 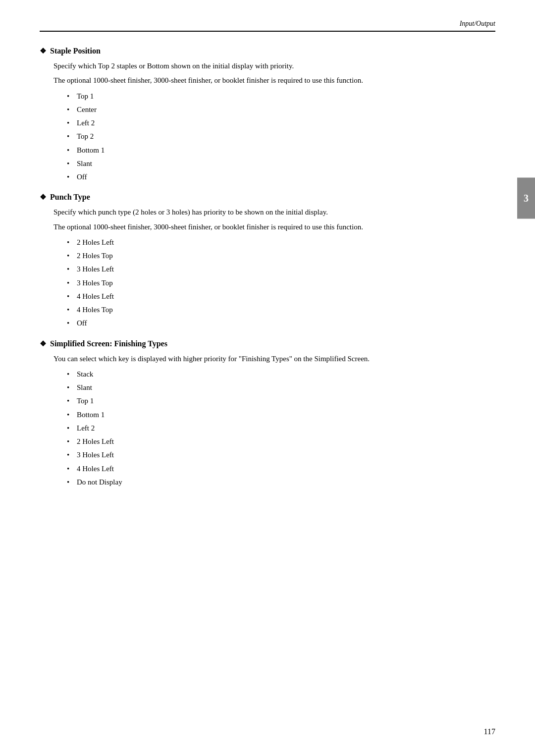 What do you see at coordinates (43, 197) in the screenshot?
I see `diamond-icon-punch-type: ❖` at bounding box center [43, 197].